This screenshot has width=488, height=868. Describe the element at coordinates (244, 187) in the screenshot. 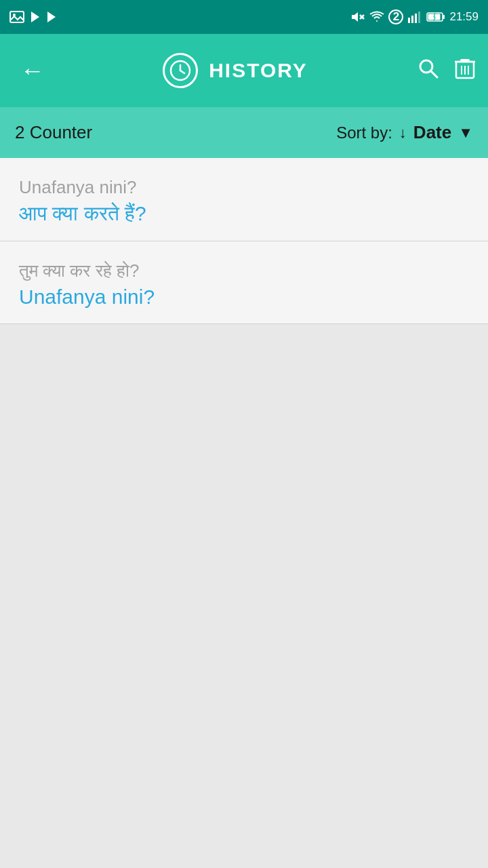

I see `item-source-text: Unafanya nini?` at that location.